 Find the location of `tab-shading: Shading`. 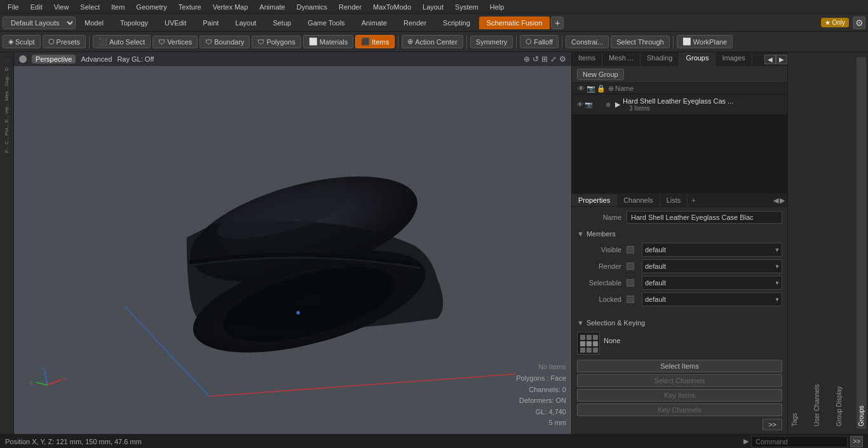

tab-shading: Shading is located at coordinates (660, 59).